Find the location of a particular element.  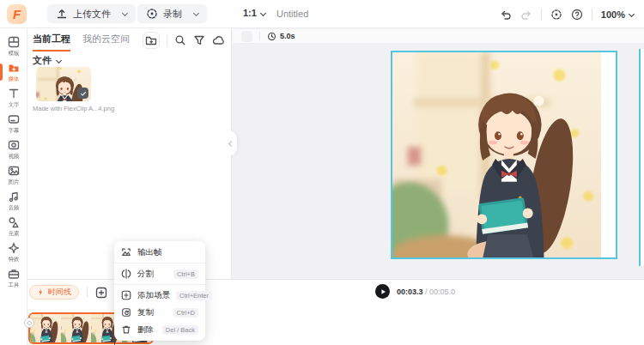

record-icon is located at coordinates (152, 14).